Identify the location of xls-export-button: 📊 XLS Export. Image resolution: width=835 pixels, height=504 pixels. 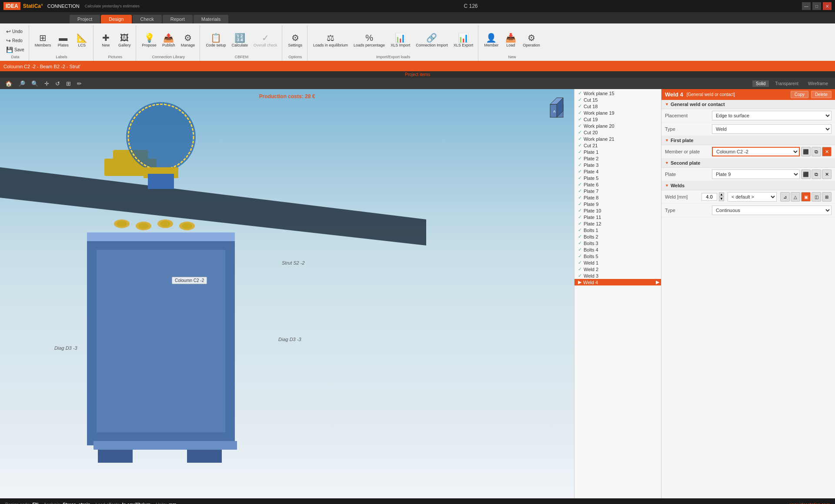
(464, 40).